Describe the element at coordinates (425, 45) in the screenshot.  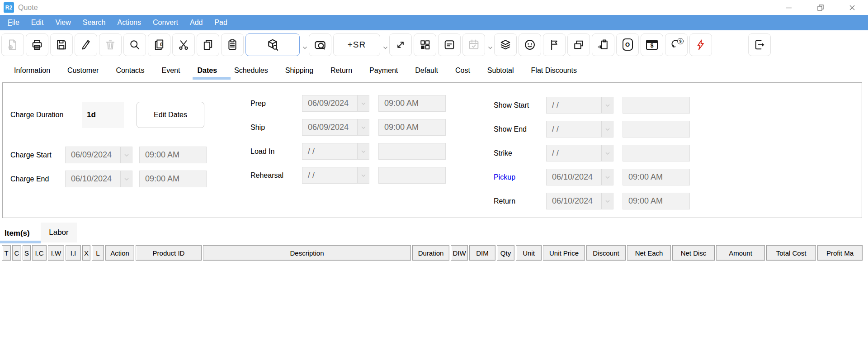
I see `layout-grid-button` at that location.